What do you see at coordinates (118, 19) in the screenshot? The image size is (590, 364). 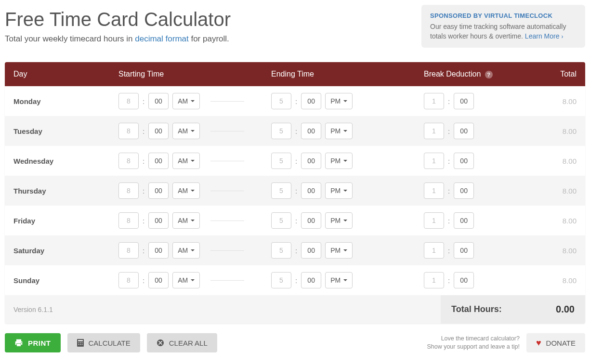 I see `page-title: Free Time Card Calculator` at bounding box center [118, 19].